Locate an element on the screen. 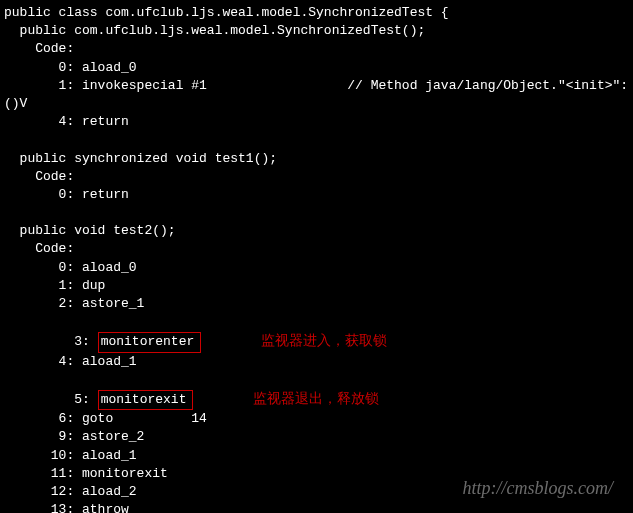 The width and height of the screenshot is (633, 513). instruction-number: 5: is located at coordinates (59, 400).